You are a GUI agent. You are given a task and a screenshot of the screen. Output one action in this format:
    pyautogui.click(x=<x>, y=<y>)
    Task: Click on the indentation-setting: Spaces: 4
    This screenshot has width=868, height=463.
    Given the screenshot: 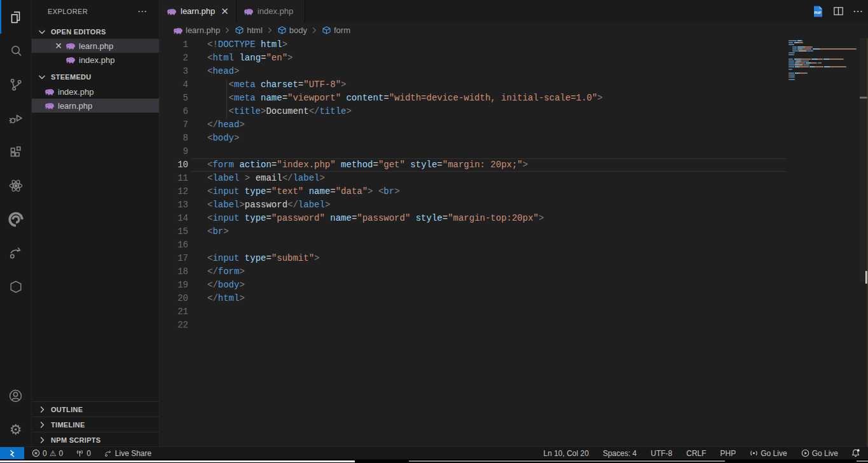 What is the action you would take?
    pyautogui.click(x=619, y=453)
    